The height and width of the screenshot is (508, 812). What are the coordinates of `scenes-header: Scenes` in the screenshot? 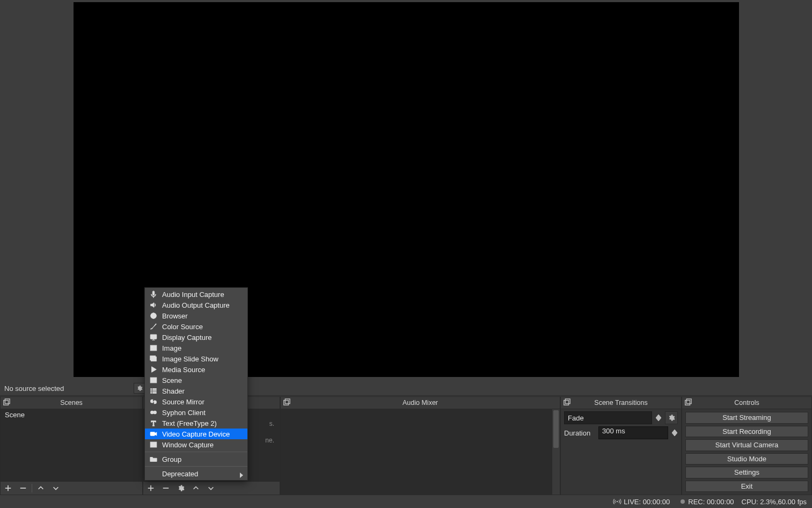 It's located at (71, 403).